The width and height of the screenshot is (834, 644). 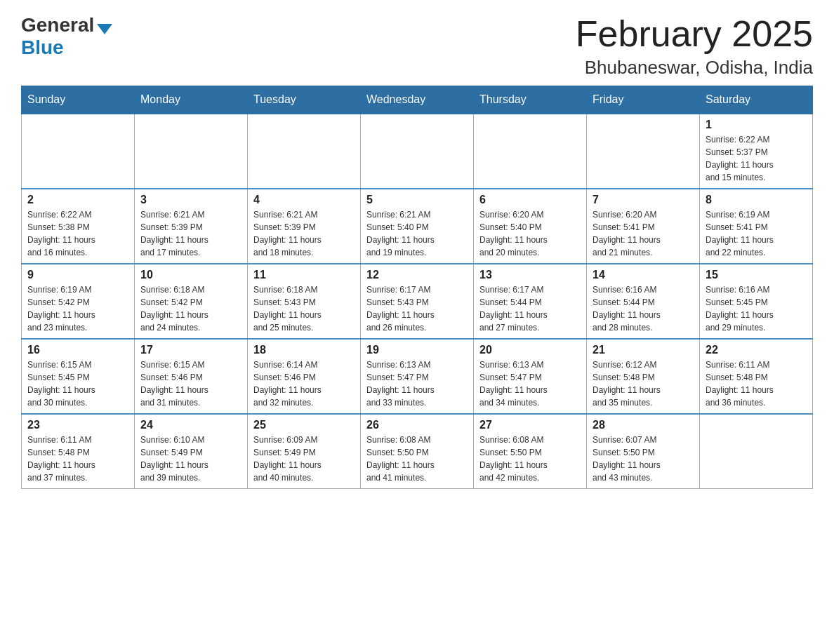 I want to click on day-number: 26, so click(x=417, y=425).